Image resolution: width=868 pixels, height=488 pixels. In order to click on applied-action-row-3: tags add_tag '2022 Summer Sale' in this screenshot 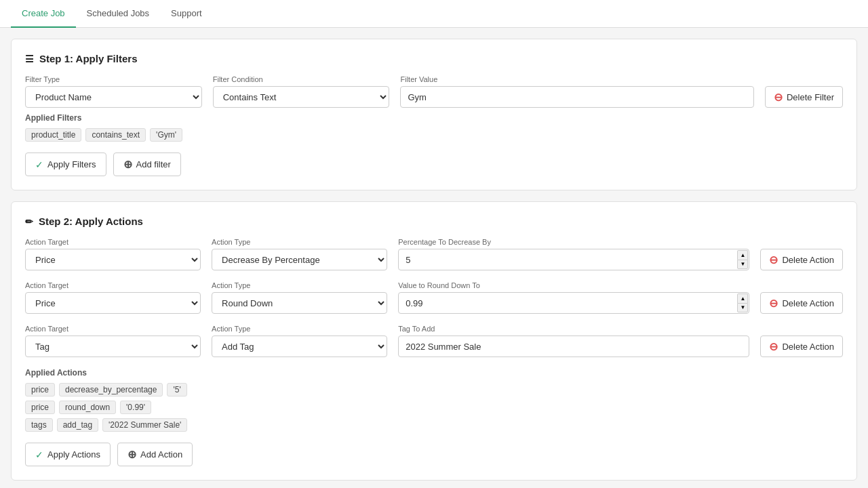, I will do `click(434, 425)`.